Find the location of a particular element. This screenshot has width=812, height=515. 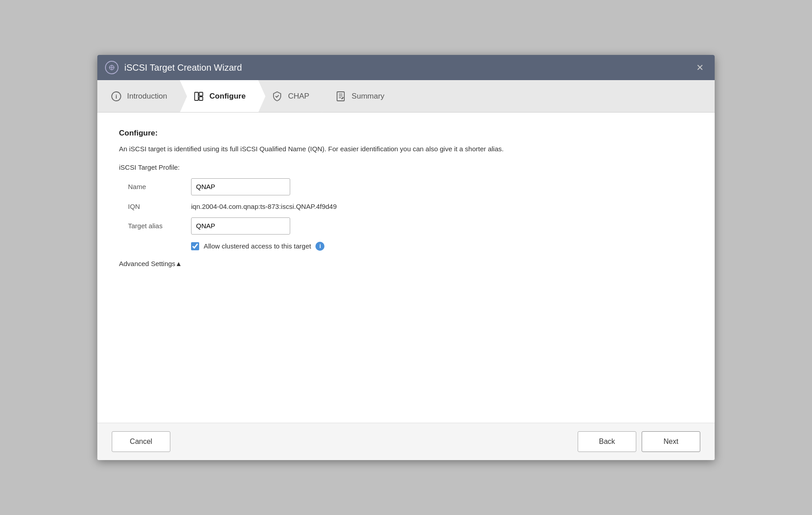

form-row-alias: Target alias is located at coordinates (411, 226).